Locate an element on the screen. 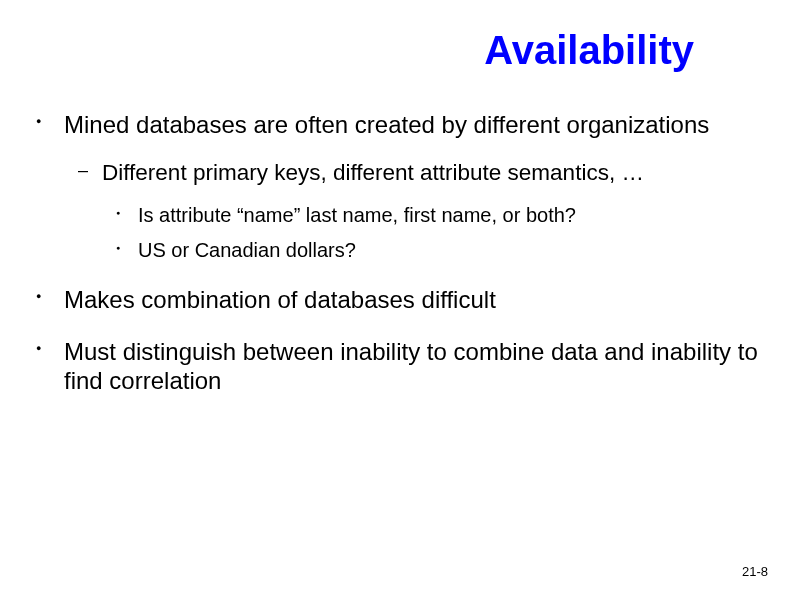 This screenshot has width=794, height=595. bullet-item: US or Canadian dollars? is located at coordinates (434, 250).